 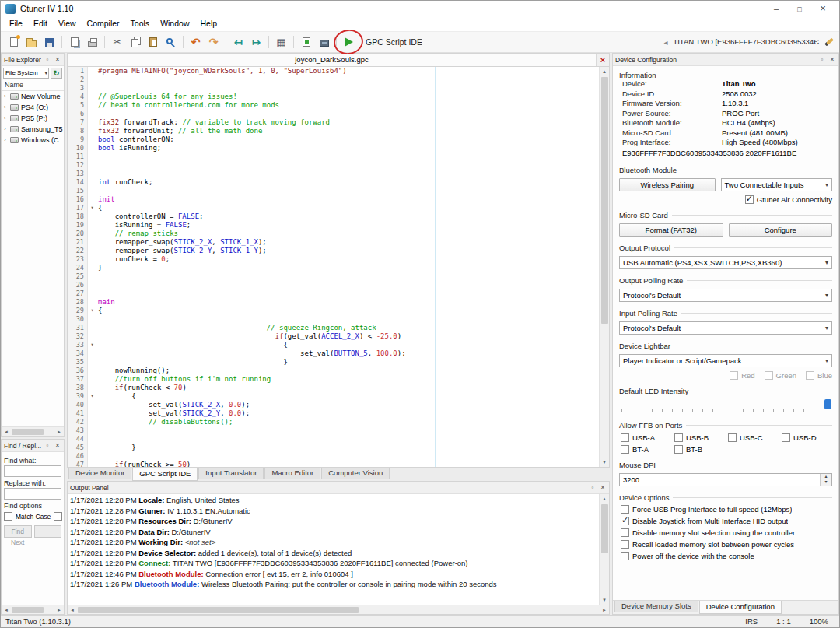 I want to click on editor-tab: joycon_DarkSouls.gpc, so click(x=332, y=60).